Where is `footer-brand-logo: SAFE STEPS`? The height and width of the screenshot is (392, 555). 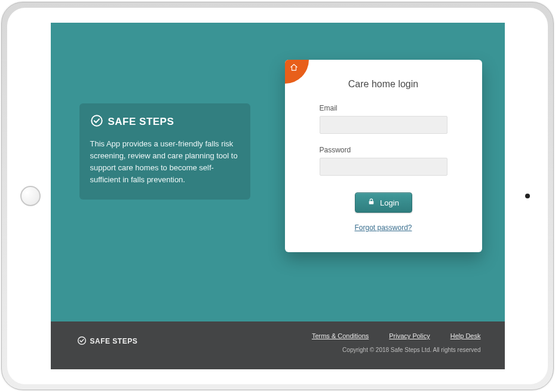 footer-brand-logo: SAFE STEPS is located at coordinates (108, 341).